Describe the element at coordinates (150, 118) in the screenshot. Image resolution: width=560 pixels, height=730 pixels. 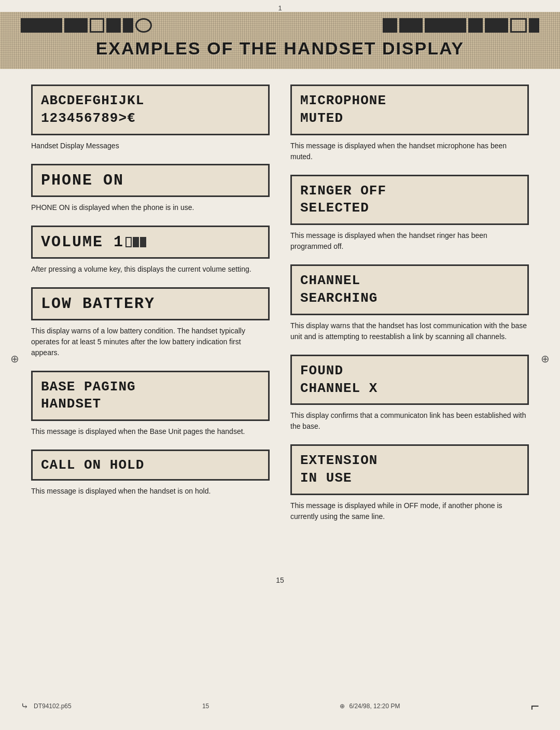
I see `char-display-section: ABCDEFGHIJKL 123456789>€ Handset Display…` at that location.